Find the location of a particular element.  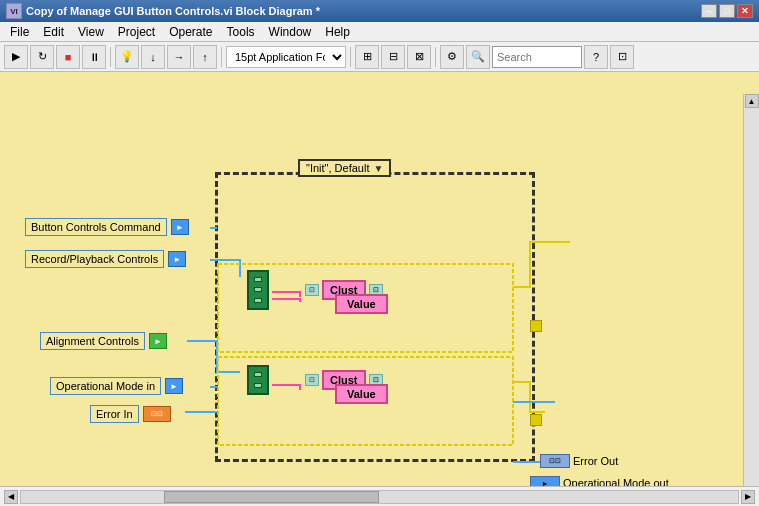

terminal-button-controls: Button Controls Command ► is located at coordinates (107, 227).